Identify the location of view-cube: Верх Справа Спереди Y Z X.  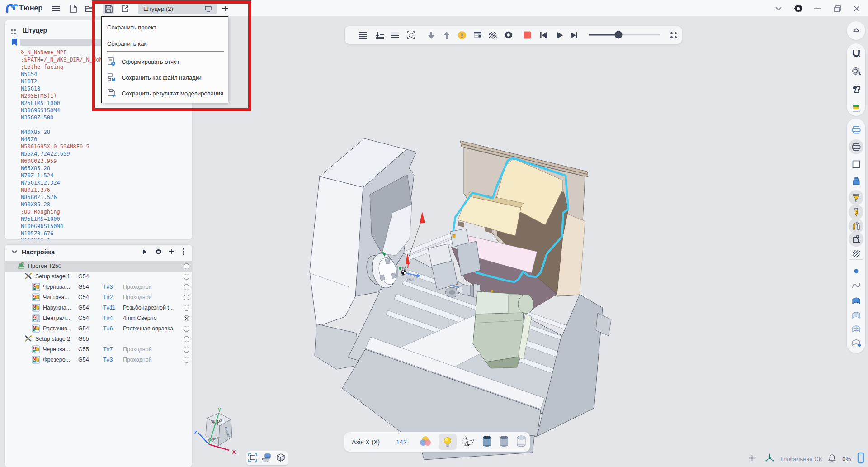
(222, 434).